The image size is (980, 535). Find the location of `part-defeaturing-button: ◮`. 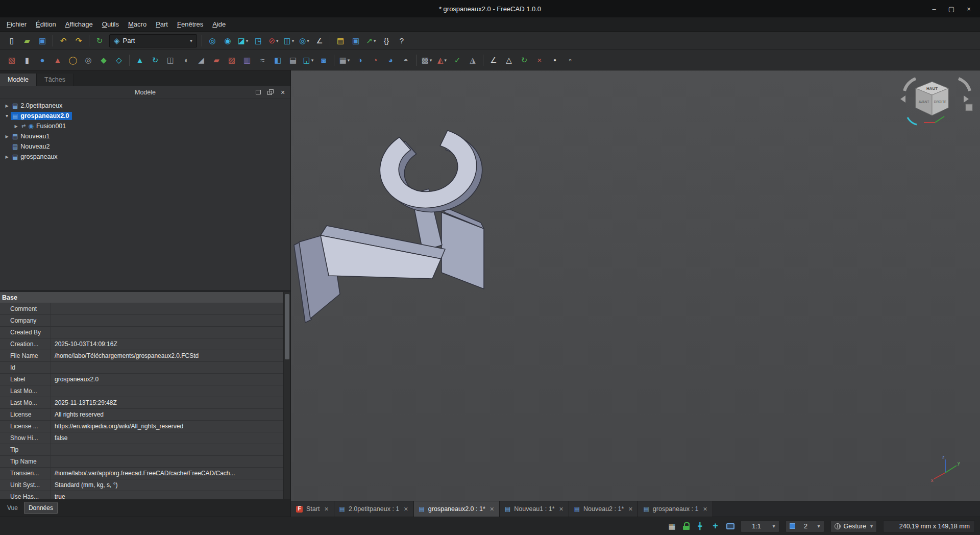

part-defeaturing-button: ◮ is located at coordinates (473, 60).